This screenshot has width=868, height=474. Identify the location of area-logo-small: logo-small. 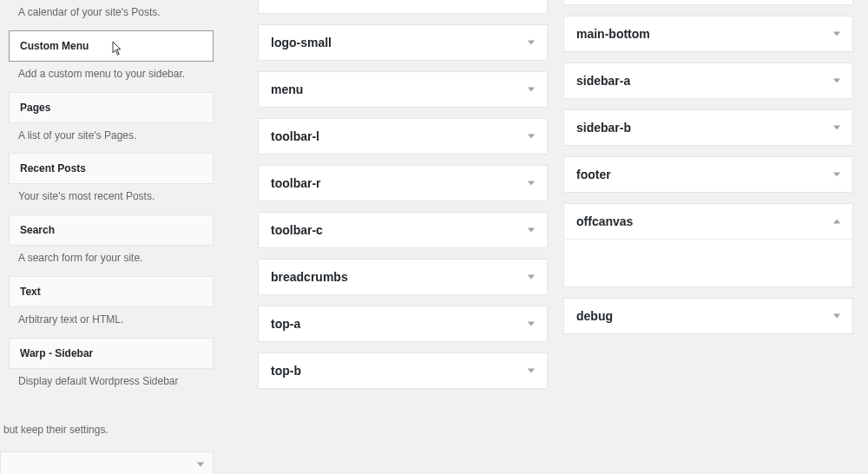
(403, 43).